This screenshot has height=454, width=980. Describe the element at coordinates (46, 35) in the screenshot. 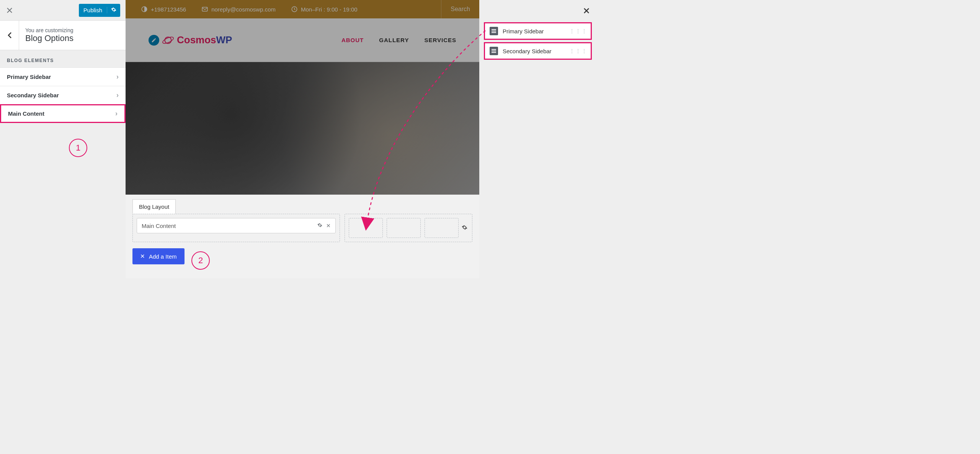

I see `breadcrumb-text: You are customizing Blog Options` at that location.